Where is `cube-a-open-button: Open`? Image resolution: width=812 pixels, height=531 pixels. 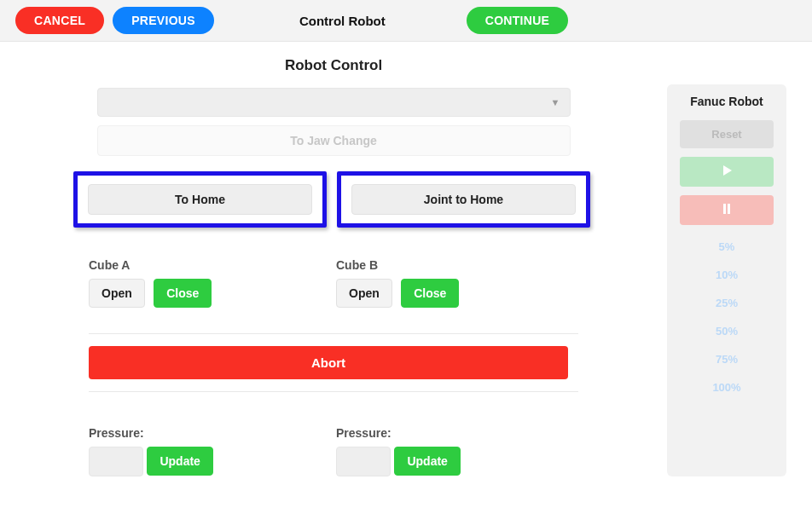
cube-a-open-button: Open is located at coordinates (117, 293).